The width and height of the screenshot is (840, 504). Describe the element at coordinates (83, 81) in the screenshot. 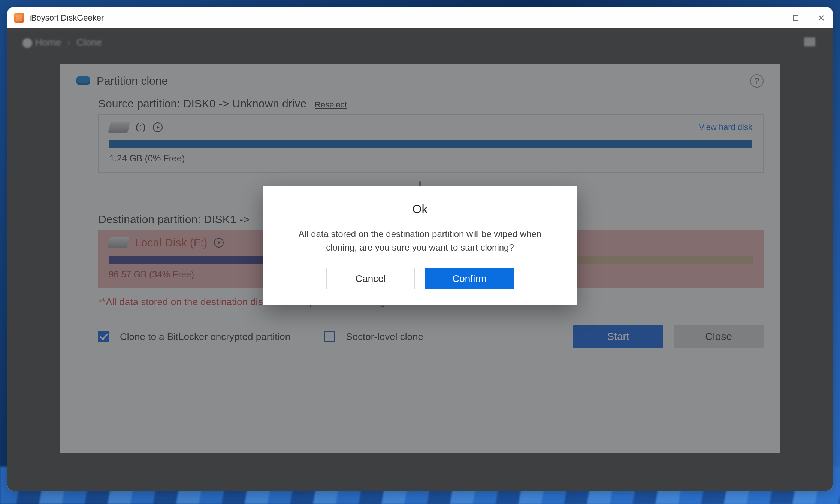

I see `disk-icon` at that location.